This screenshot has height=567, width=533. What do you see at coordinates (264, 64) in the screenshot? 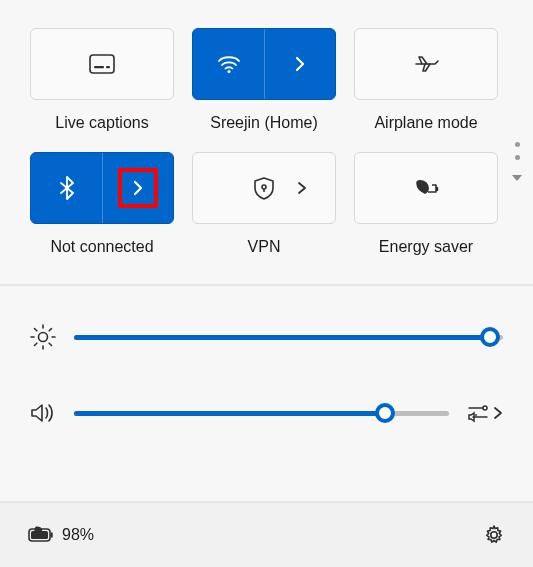
I see `tile-divider` at bounding box center [264, 64].